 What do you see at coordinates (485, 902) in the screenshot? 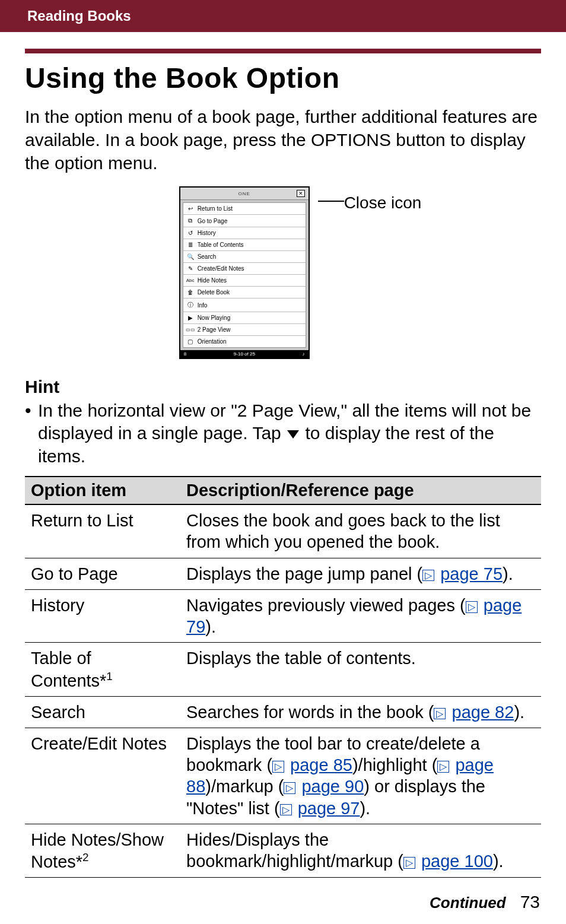
I see `page-footer: Continued 73` at bounding box center [485, 902].